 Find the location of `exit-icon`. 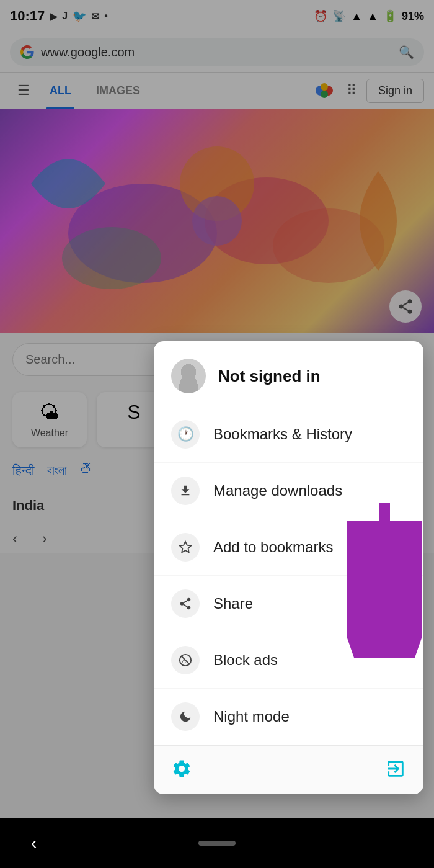

exit-icon is located at coordinates (396, 769).